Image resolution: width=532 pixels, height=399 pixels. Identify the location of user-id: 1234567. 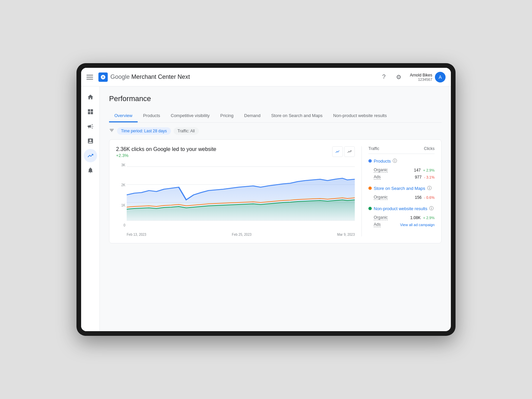
(421, 79).